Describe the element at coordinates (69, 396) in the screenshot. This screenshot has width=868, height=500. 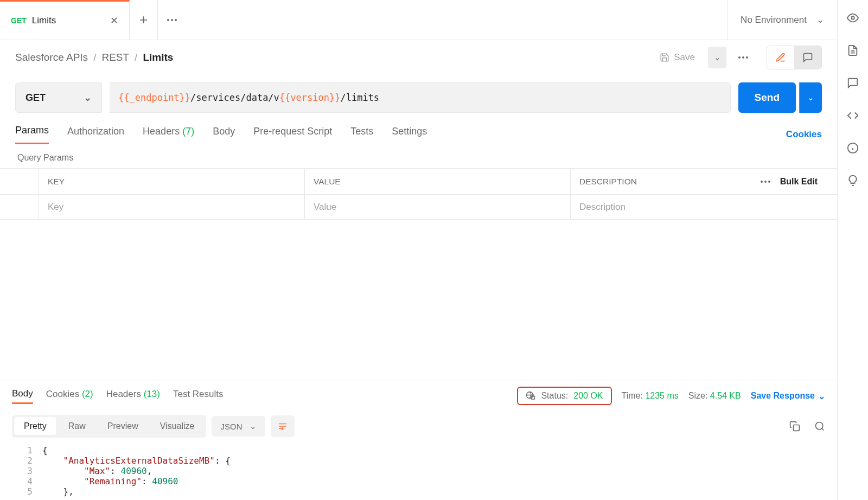
I see `resp-tab-cookies: Cookies (2)` at that location.